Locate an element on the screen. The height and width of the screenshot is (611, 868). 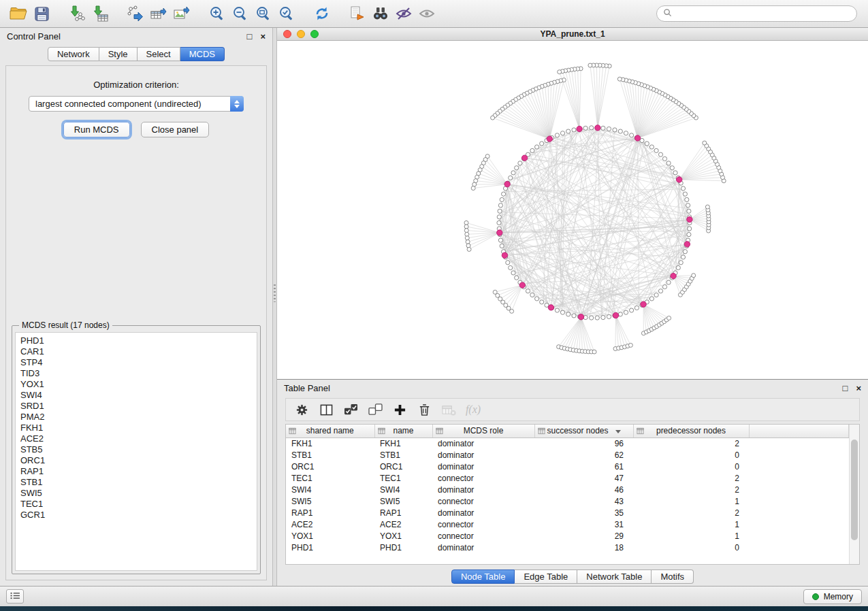
find-button is located at coordinates (381, 14).